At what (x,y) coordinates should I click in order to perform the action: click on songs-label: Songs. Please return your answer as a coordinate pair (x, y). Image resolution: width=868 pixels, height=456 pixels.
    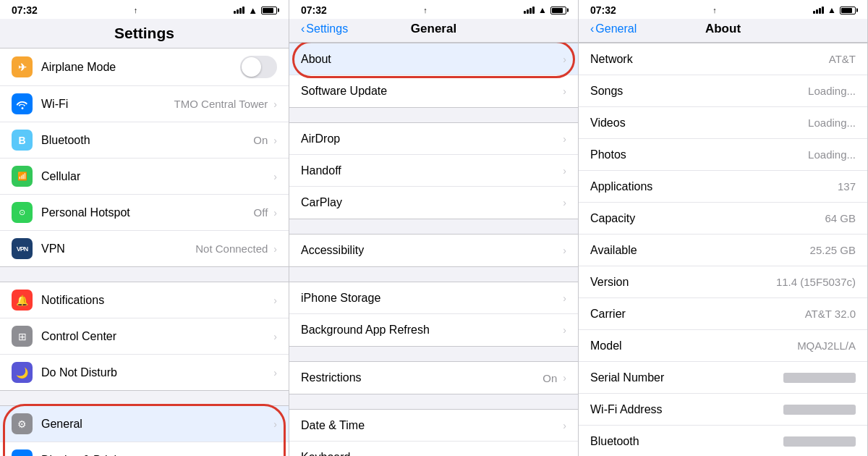
    Looking at the image, I should click on (606, 91).